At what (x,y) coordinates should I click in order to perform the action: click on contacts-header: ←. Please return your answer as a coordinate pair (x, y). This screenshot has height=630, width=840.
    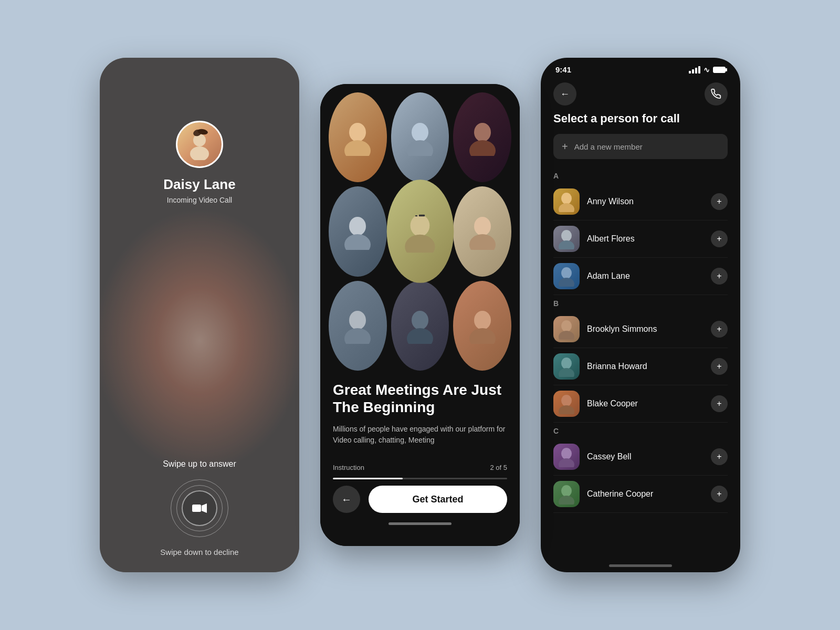
    Looking at the image, I should click on (640, 93).